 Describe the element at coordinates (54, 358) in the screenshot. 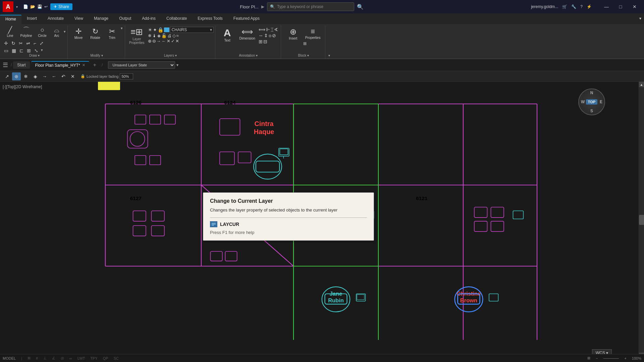

I see `status-polar: ∠` at that location.